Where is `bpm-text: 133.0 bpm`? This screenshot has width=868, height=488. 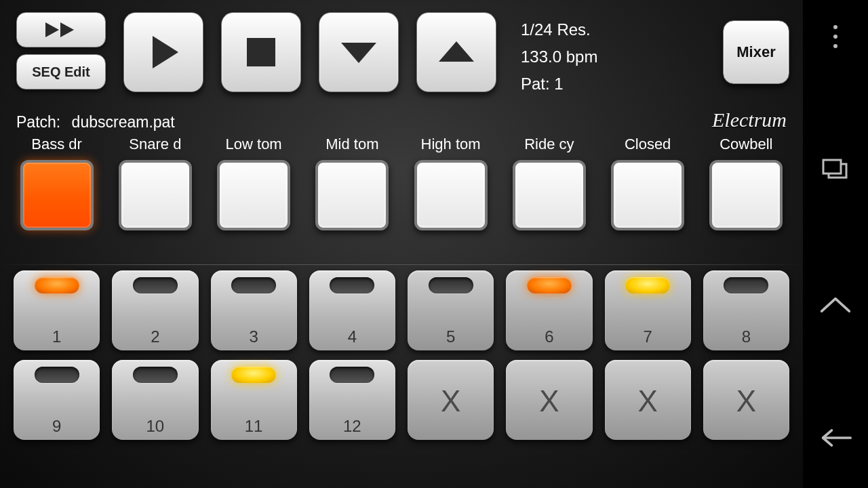
bpm-text: 133.0 bpm is located at coordinates (622, 57).